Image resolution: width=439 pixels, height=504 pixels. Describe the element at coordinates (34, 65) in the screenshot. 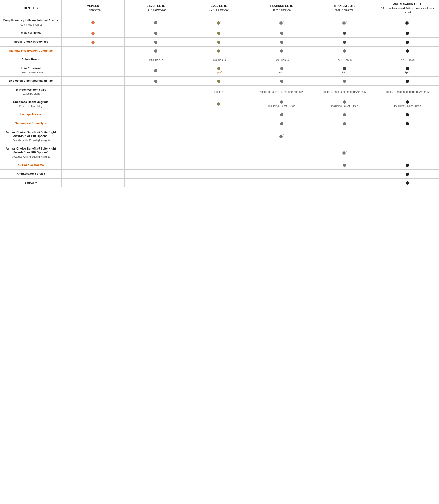

I see `benefit-name: Late Checkout*Based on availability` at that location.